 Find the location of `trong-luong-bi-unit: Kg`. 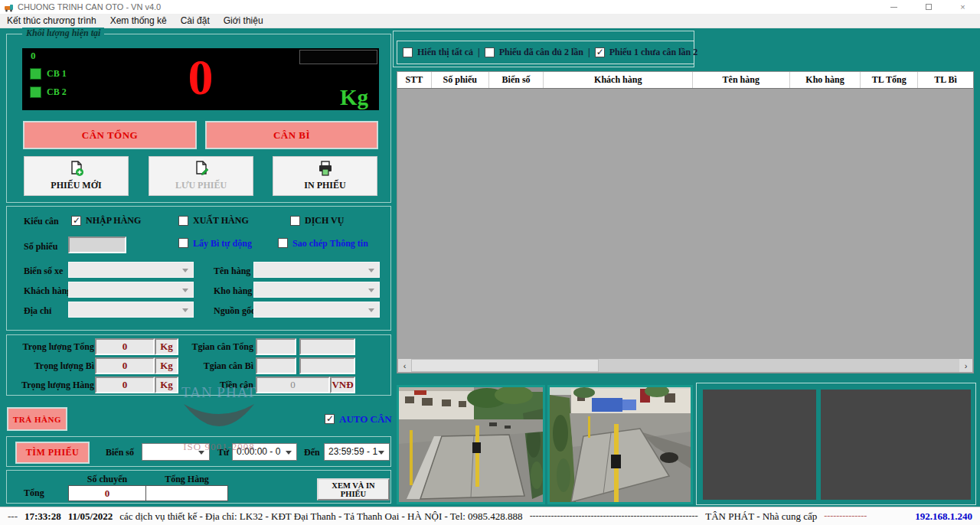

trong-luong-bi-unit: Kg is located at coordinates (167, 366).